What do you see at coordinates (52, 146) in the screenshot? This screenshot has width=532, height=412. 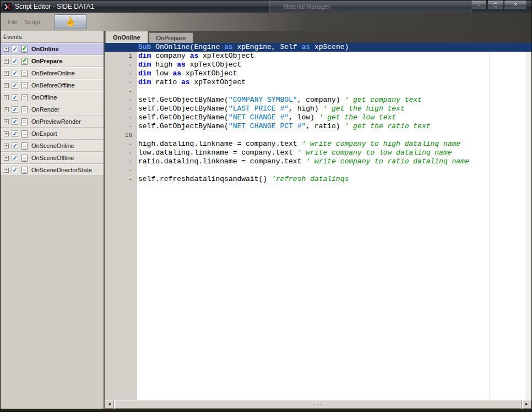 I see `event-row-onsceneonline: +✓OnSceneOnline` at bounding box center [52, 146].